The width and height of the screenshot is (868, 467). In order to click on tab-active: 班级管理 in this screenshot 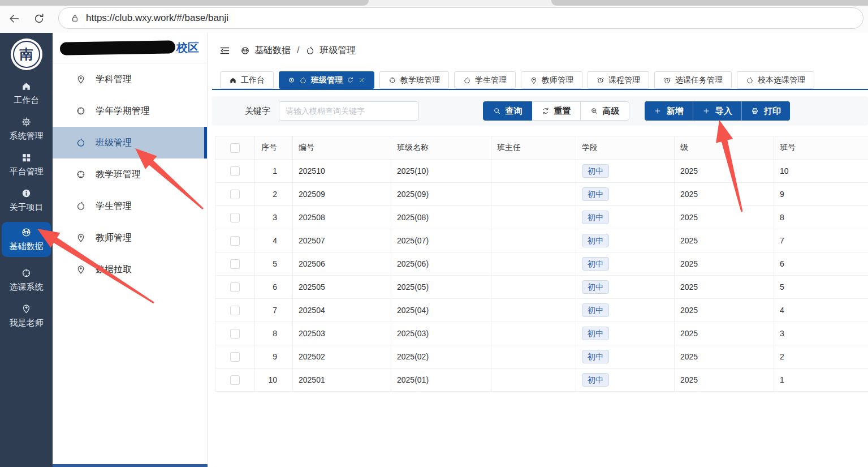, I will do `click(327, 80)`.